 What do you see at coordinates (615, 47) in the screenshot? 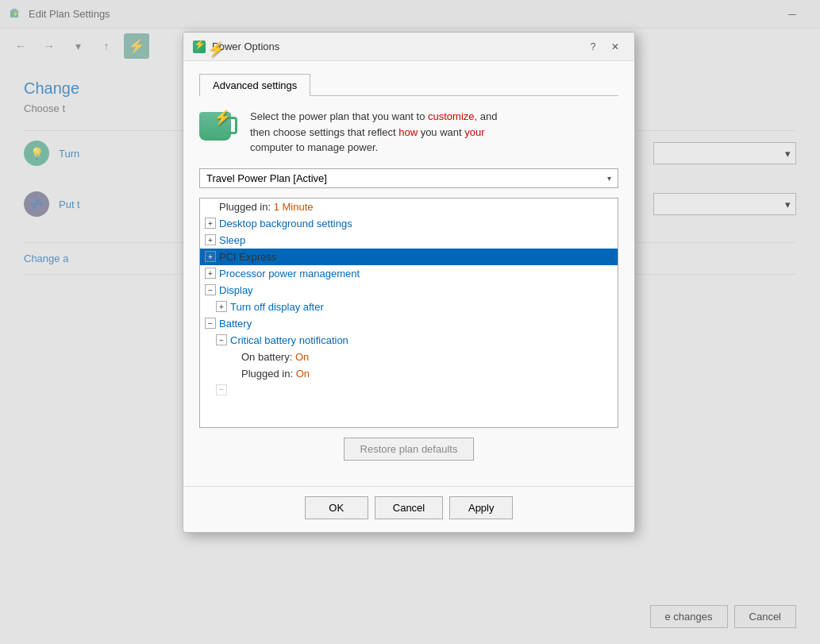
I see `dialog-close-button: ✕` at bounding box center [615, 47].